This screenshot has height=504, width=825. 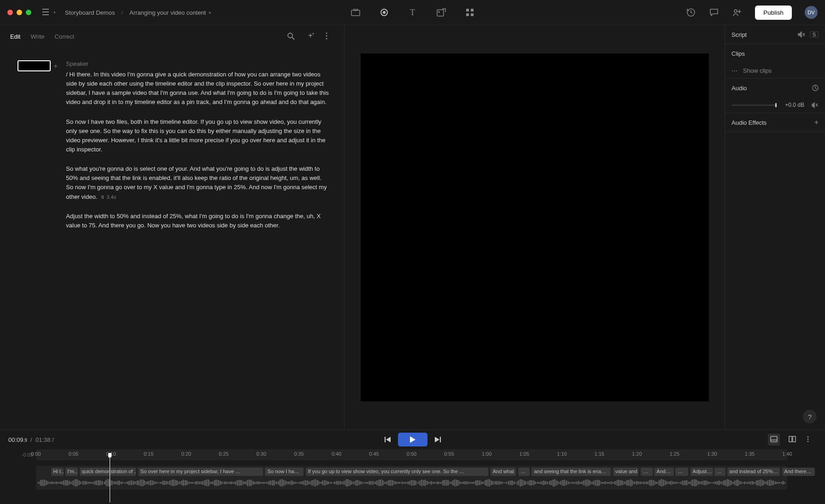 I want to click on clip-thumbnail, so click(x=34, y=66).